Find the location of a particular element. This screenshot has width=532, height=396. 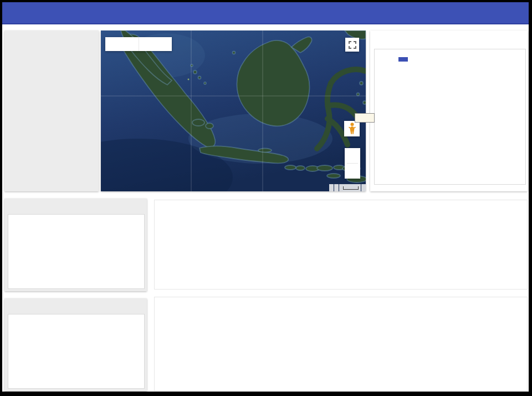

header-bar is located at coordinates (266, 13).